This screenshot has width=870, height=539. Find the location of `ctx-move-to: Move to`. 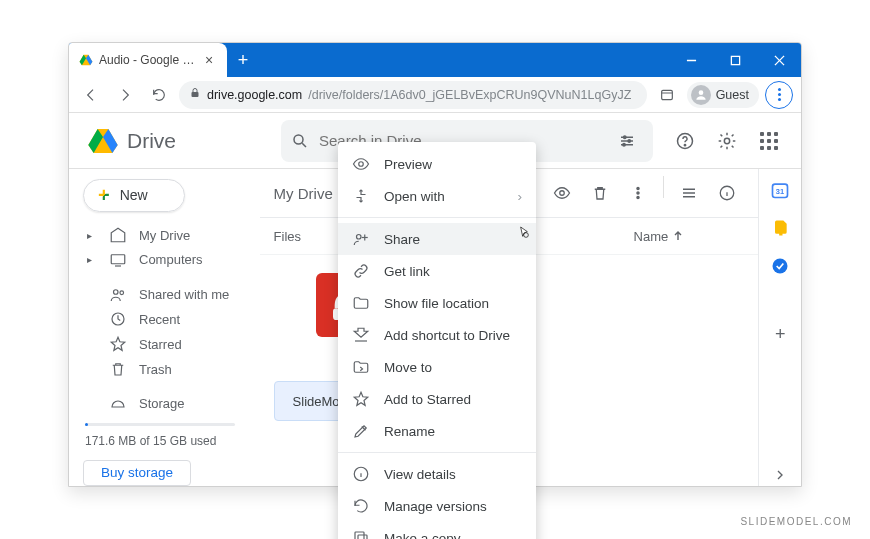

ctx-move-to: Move to is located at coordinates (437, 367).